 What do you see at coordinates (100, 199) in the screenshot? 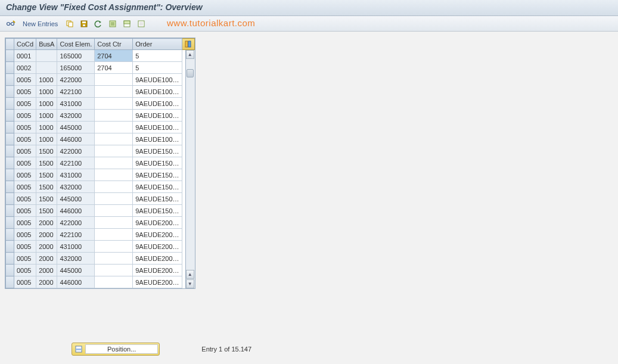
I see `table-row: 000515004450009AEUDE150…` at bounding box center [100, 199].